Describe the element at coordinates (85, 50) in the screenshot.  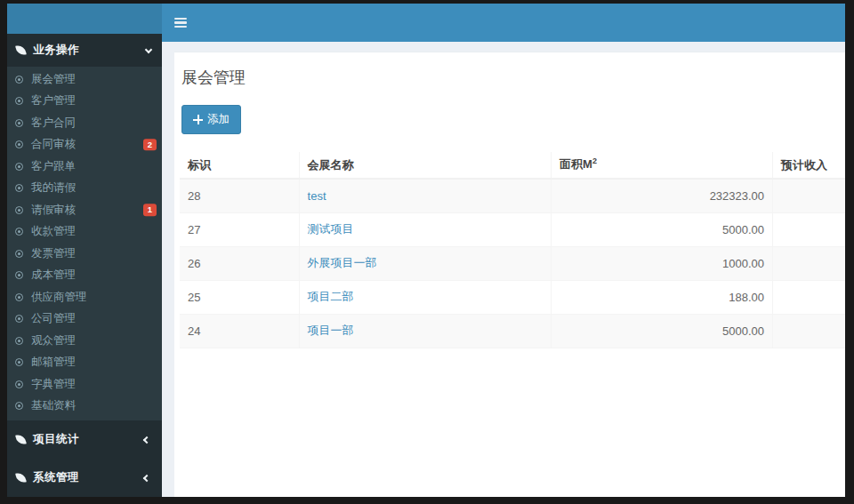
I see `sidebar-section-business-ops: 业务操作` at that location.